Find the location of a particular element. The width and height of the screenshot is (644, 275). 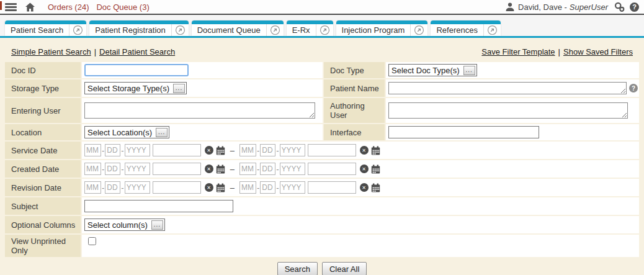

home-icon is located at coordinates (30, 7).